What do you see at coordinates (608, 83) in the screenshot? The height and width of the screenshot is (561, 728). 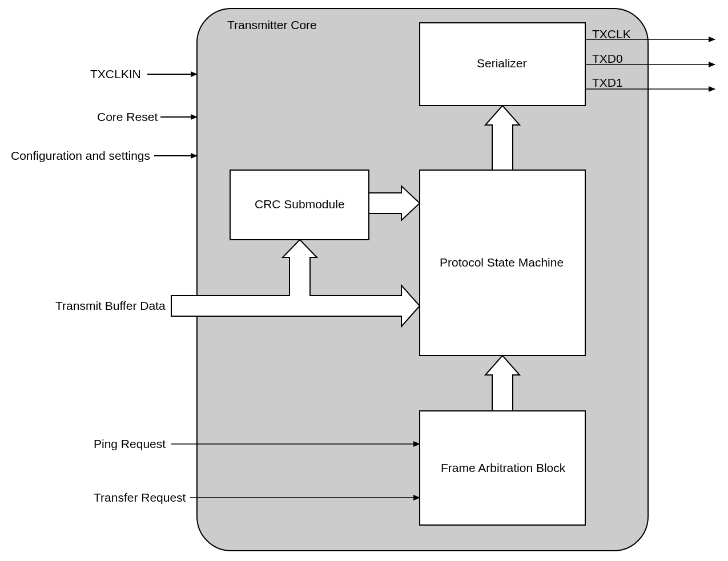 I see `txd1-label: TXD1` at bounding box center [608, 83].